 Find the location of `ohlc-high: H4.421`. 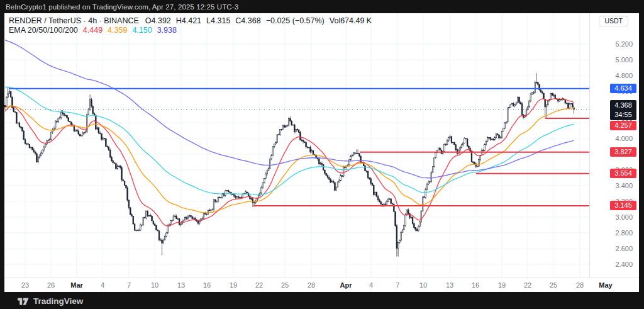

ohlc-high: H4.421 is located at coordinates (189, 21).